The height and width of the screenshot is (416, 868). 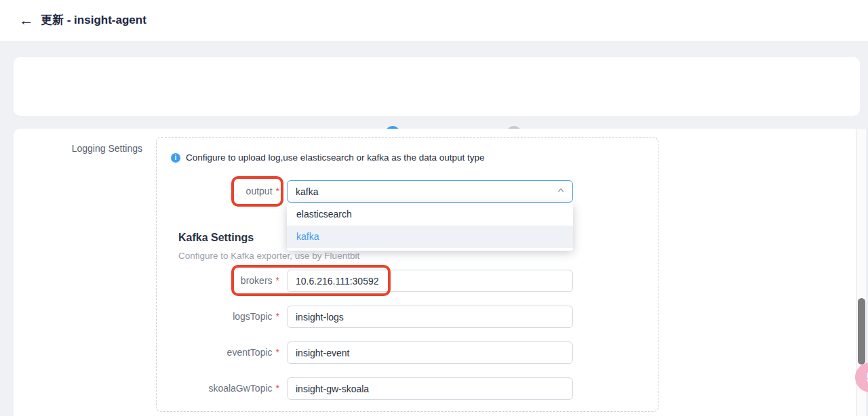 What do you see at coordinates (335, 157) in the screenshot?
I see `info-text: Configure to upload log,use elasticsearc…` at bounding box center [335, 157].